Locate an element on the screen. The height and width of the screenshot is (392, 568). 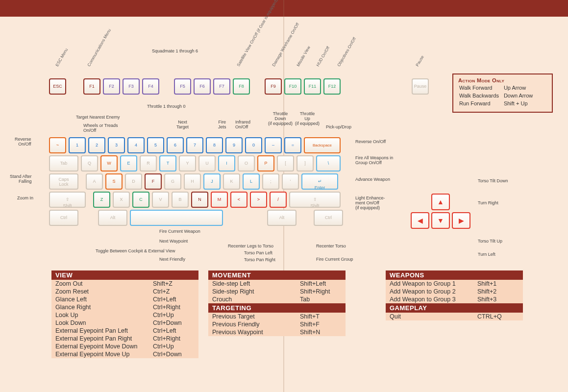
callout-recenter-torso: Recenter Torso is located at coordinates (331, 246).